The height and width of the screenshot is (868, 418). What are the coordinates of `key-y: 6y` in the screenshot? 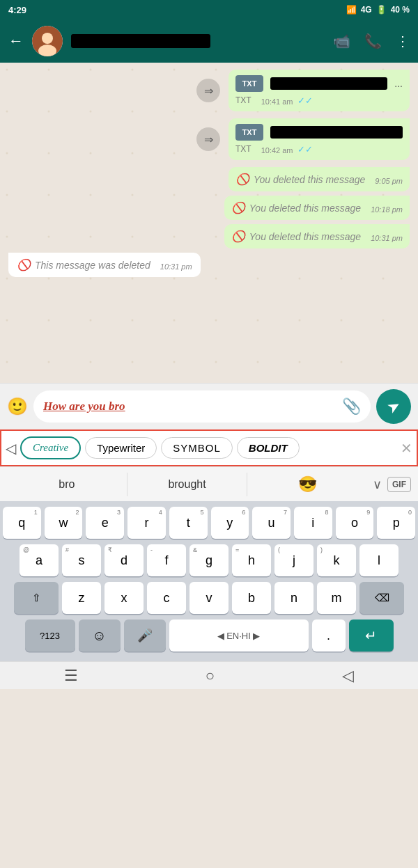 It's located at (230, 523).